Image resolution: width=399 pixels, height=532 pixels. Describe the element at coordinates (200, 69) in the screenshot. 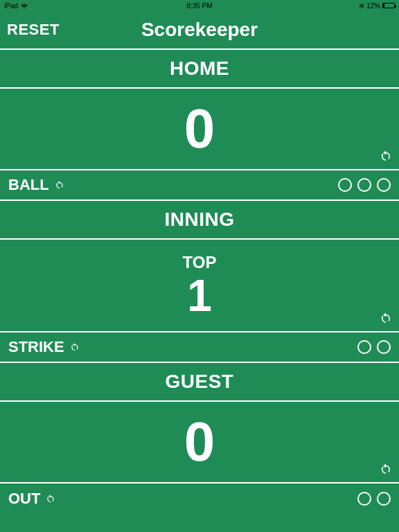

I see `home-label-row: HOME` at that location.